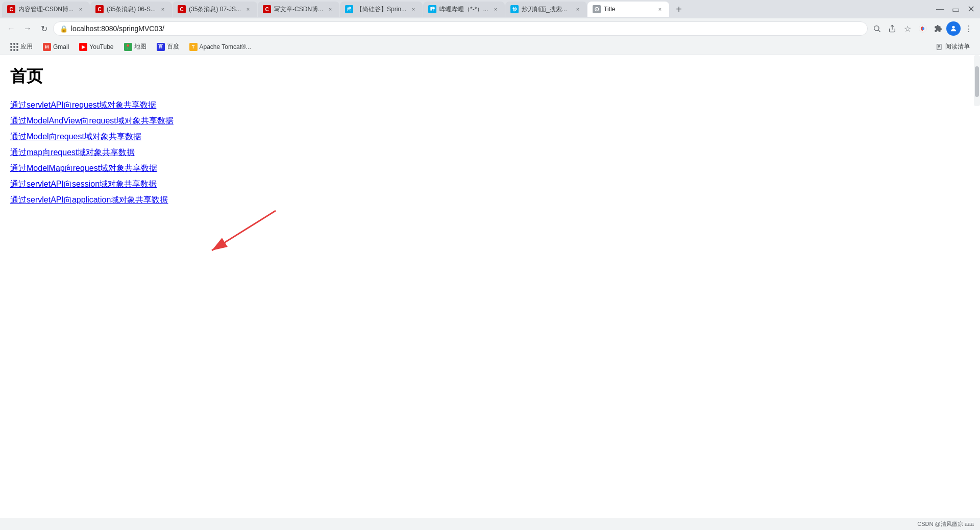  Describe the element at coordinates (490, 29) in the screenshot. I see `nav-bar: ← → ↻ 🔒 localhost:8080/springMVC03/ ☆` at that location.